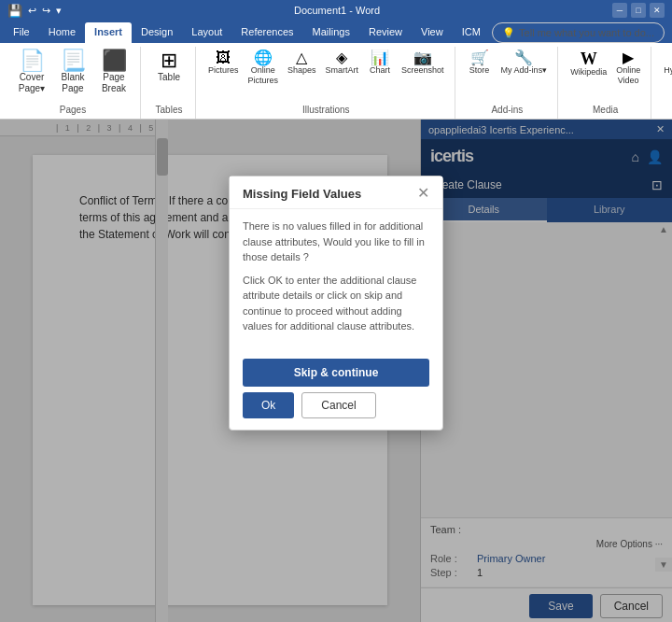  Describe the element at coordinates (21, 33) in the screenshot. I see `tab-file: File` at that location.